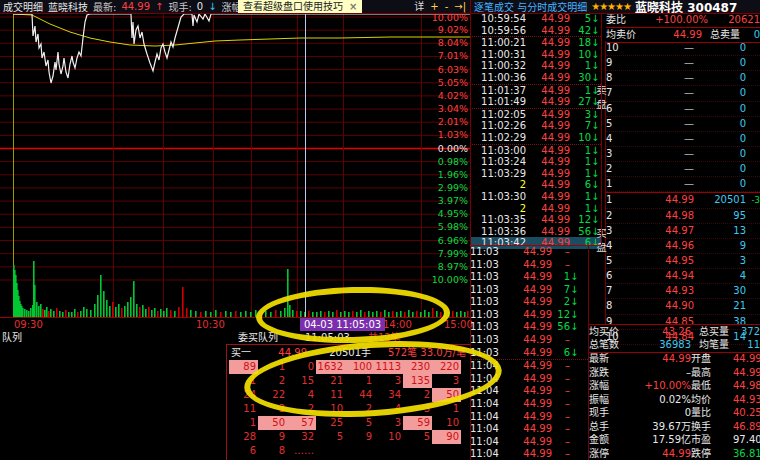 This screenshot has height=460, width=760. What do you see at coordinates (536, 220) in the screenshot?
I see `tick-row: 11:03:3544.9912↓` at bounding box center [536, 220].